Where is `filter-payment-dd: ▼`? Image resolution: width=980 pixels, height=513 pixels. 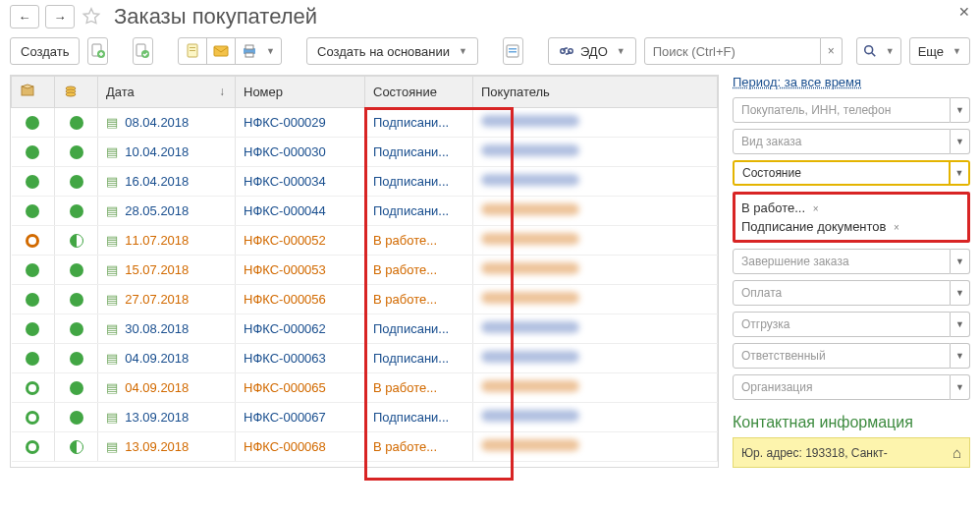
filter-payment-dd: ▼ is located at coordinates (960, 293).